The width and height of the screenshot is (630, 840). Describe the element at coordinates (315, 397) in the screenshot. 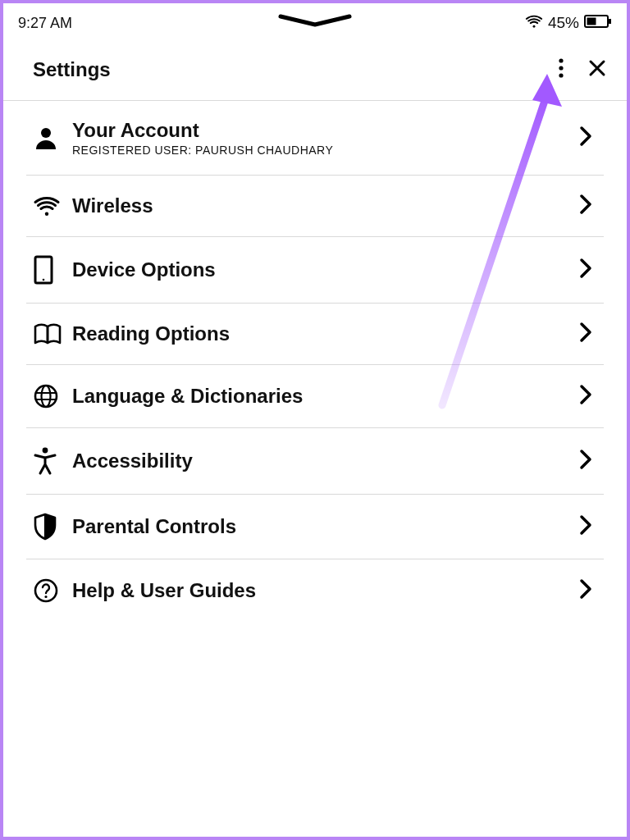

I see `settings-item-language-dictionaries: Language & Dictionaries` at that location.